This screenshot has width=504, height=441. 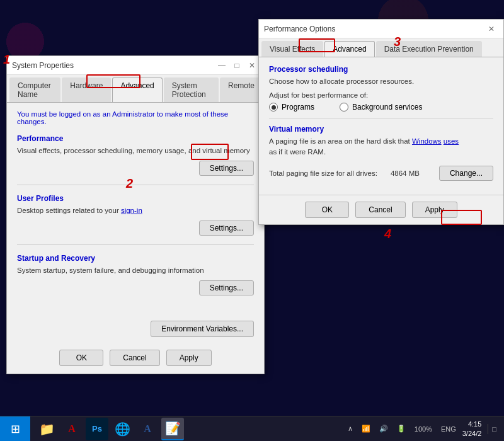 I want to click on performance-options-tabs: Visual Effects Advanced Data Execution P…, so click(x=381, y=48).